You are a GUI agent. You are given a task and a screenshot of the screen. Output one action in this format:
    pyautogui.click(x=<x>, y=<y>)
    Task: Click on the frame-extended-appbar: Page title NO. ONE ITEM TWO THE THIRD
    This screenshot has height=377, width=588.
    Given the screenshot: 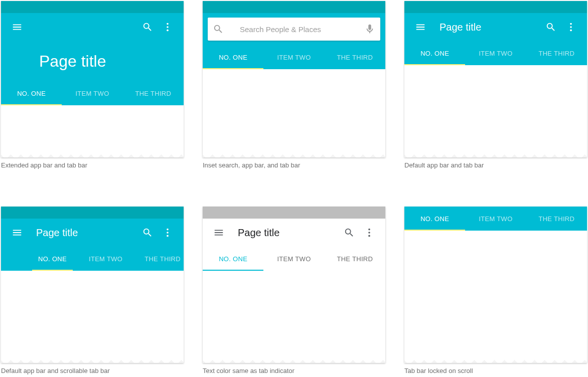 What is the action you would take?
    pyautogui.click(x=92, y=79)
    